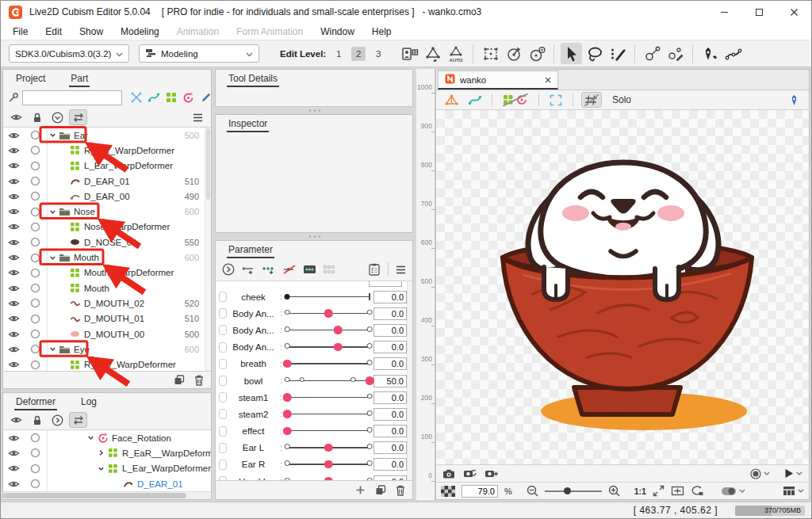 The height and width of the screenshot is (519, 812). I want to click on tab-inspector: Inspector, so click(247, 124).